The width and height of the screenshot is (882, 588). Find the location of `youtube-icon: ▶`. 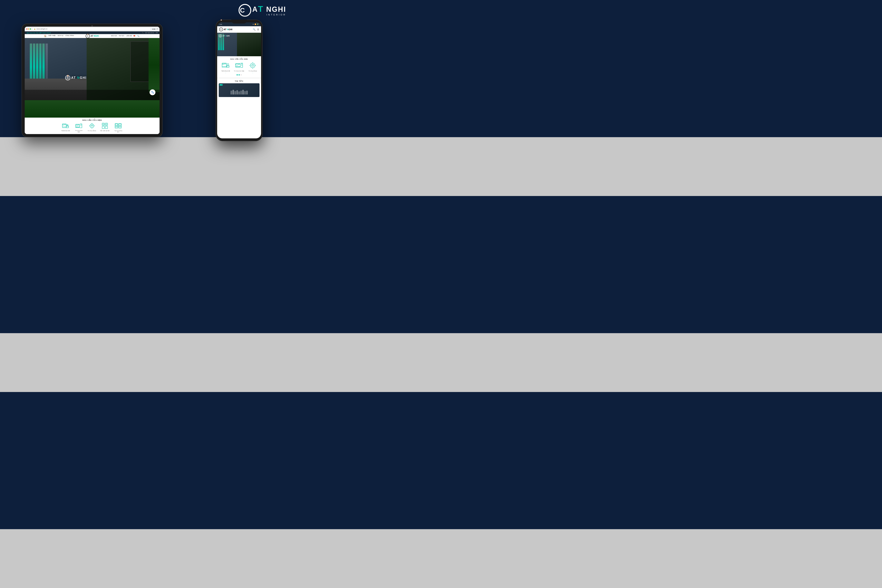

youtube-icon: ▶ is located at coordinates (157, 33).